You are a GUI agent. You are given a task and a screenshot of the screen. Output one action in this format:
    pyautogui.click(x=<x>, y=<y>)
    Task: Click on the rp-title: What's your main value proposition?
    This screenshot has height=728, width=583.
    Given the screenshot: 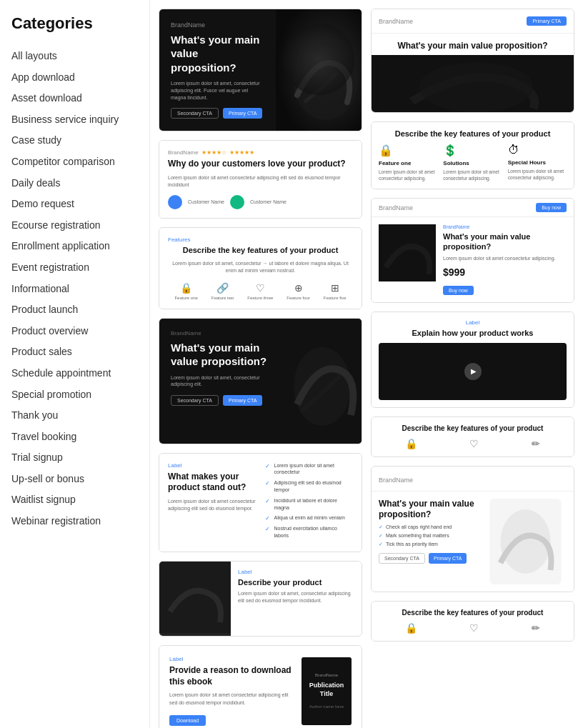 What is the action you would take?
    pyautogui.click(x=428, y=510)
    